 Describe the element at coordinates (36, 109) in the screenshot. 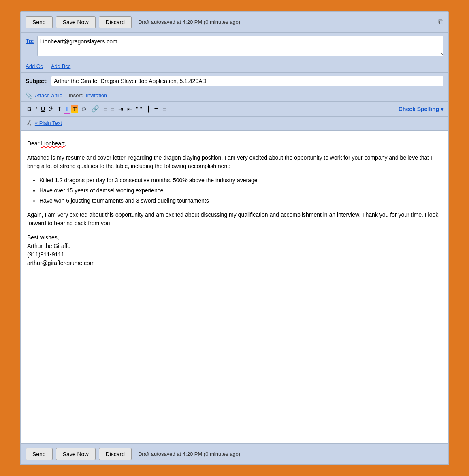

I see `italic-button: I` at that location.